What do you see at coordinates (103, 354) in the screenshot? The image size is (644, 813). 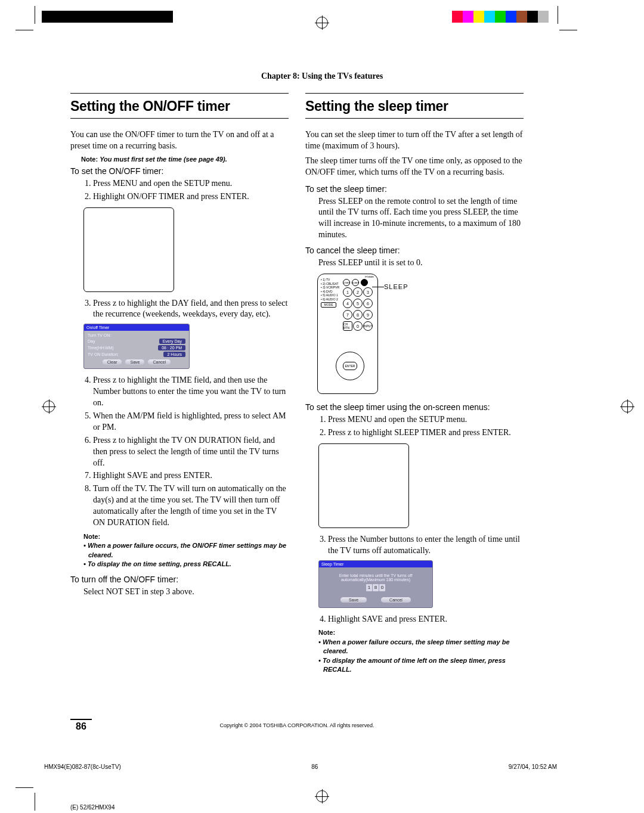 I see `duration-label: TV ON Duration:` at bounding box center [103, 354].